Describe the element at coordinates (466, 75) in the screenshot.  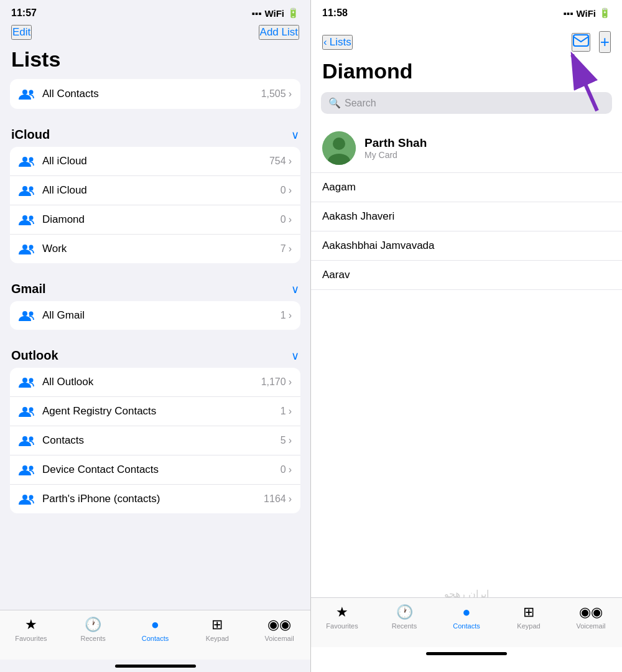
I see `right-page-title: Diamond` at that location.